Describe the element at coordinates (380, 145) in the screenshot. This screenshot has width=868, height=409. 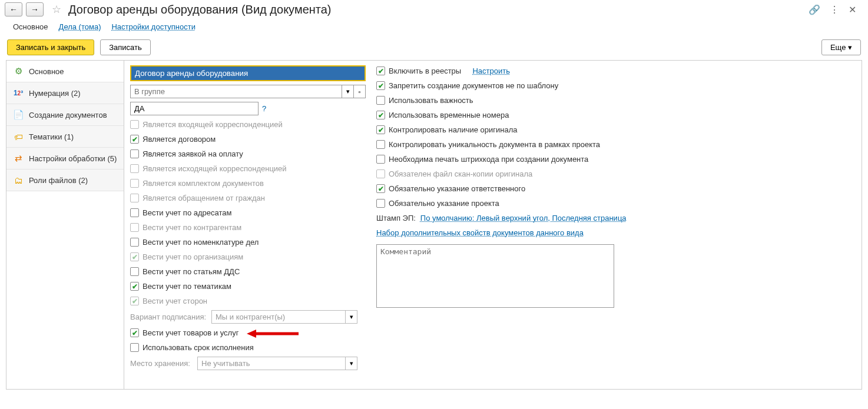
I see `chk-unique` at that location.